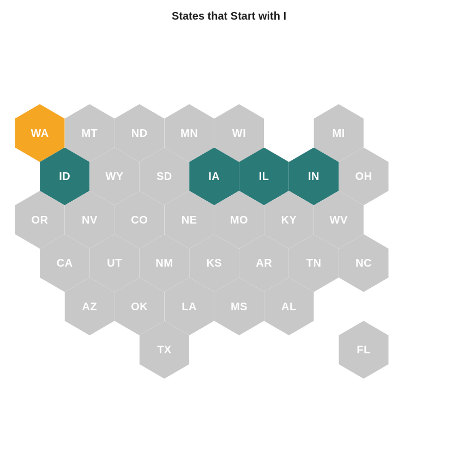  What do you see at coordinates (239, 133) in the screenshot?
I see `hex-label-wi: WI` at bounding box center [239, 133].